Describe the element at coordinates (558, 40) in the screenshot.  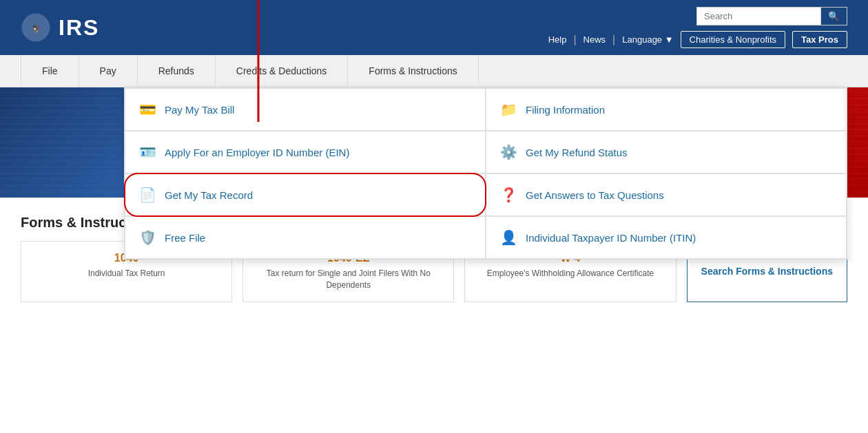
I see `help-link: Help` at that location.